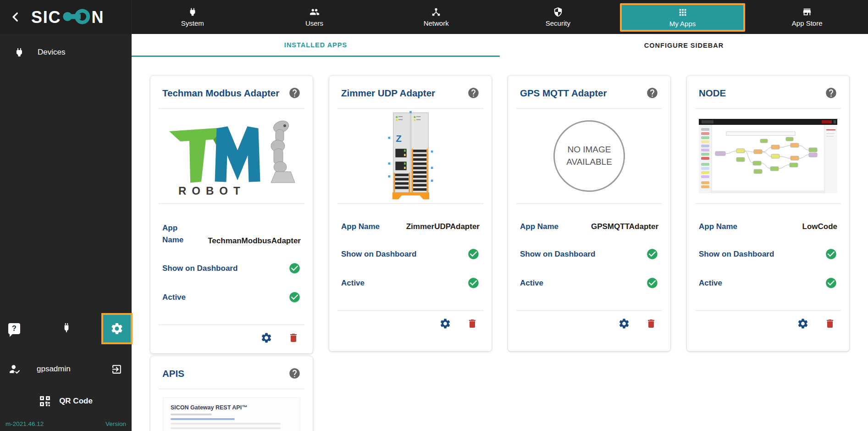 The height and width of the screenshot is (431, 868). Describe the element at coordinates (820, 227) in the screenshot. I see `app-name-value: LowCode` at that location.